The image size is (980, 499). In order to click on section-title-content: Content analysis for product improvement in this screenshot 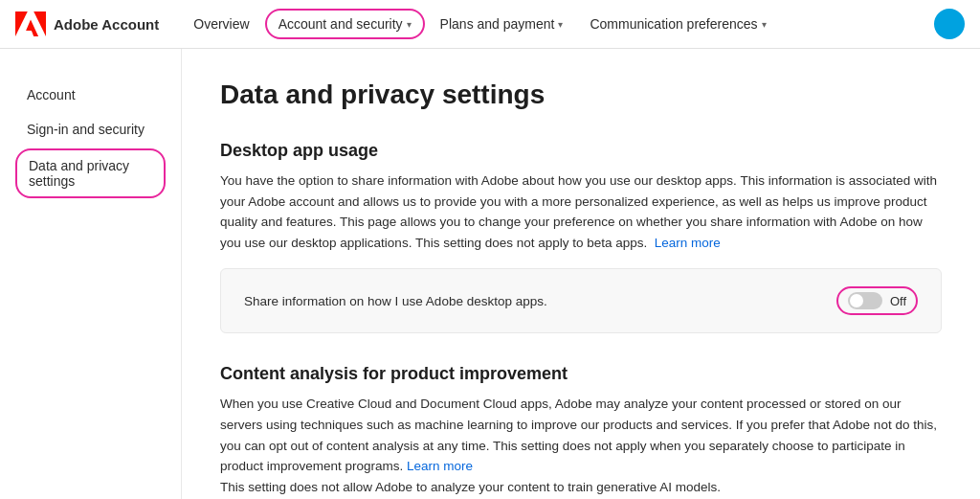, I will do `click(581, 374)`.